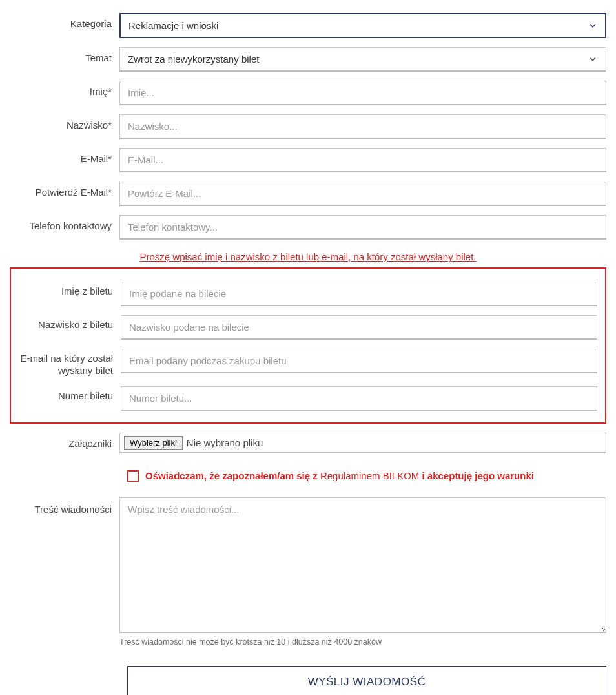  Describe the element at coordinates (363, 26) in the screenshot. I see `category-select-wrap: Reklamacje i wnioski` at that location.